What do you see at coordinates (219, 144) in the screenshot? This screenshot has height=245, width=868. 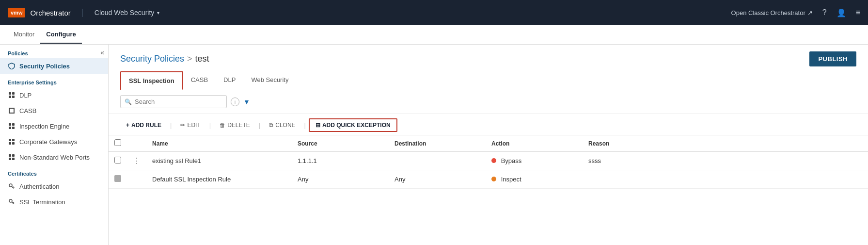 I see `col-header-name: Name` at bounding box center [219, 144].